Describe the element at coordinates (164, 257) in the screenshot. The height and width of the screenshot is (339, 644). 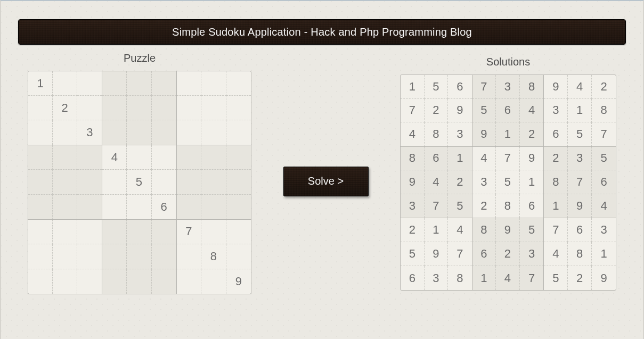
I see `puzzle-input-r7-c5` at that location.